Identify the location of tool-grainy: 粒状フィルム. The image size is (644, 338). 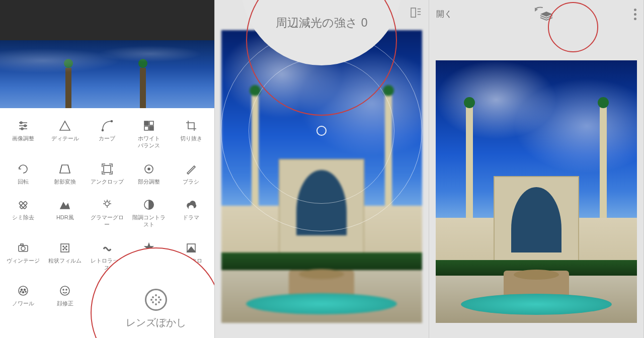
(65, 257).